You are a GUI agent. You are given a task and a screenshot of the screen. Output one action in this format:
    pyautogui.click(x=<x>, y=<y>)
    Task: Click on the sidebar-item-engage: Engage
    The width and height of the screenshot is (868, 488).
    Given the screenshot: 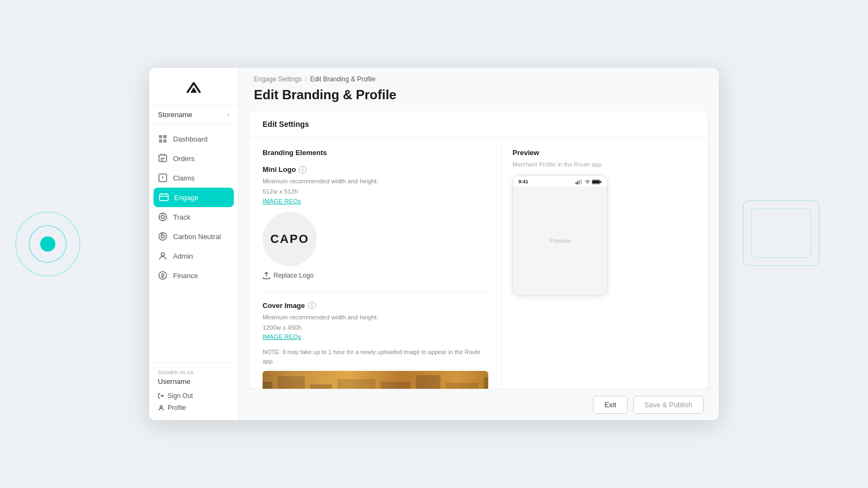 What is the action you would take?
    pyautogui.click(x=194, y=197)
    